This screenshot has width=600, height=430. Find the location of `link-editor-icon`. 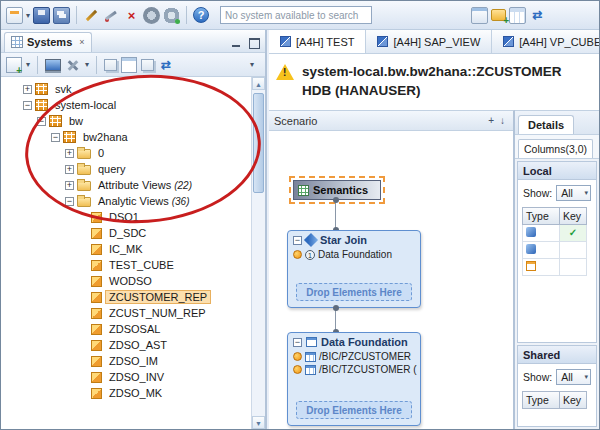

link-editor-icon is located at coordinates (148, 65).